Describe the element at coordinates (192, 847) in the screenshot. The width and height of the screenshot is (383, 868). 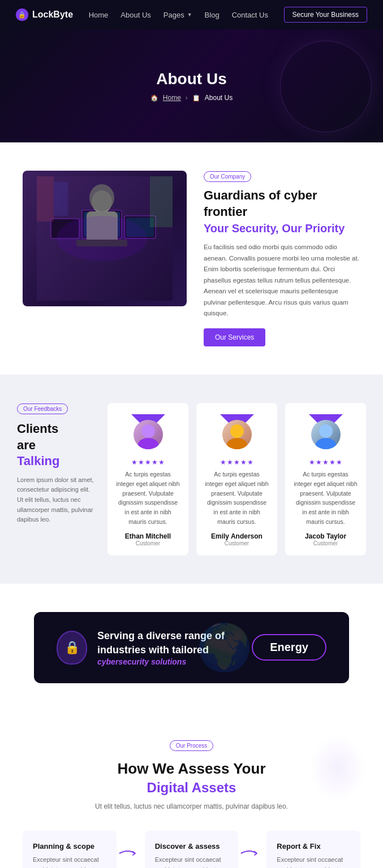
I see `step-2-title: Discover & assess` at that location.